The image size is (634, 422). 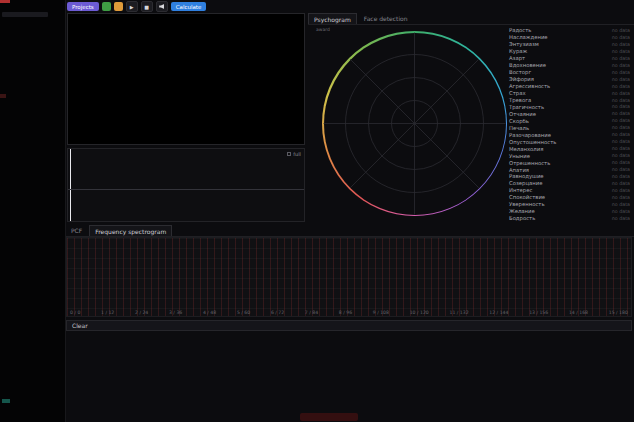 What do you see at coordinates (118, 6) in the screenshot?
I see `toolbar-button-orange` at bounding box center [118, 6].